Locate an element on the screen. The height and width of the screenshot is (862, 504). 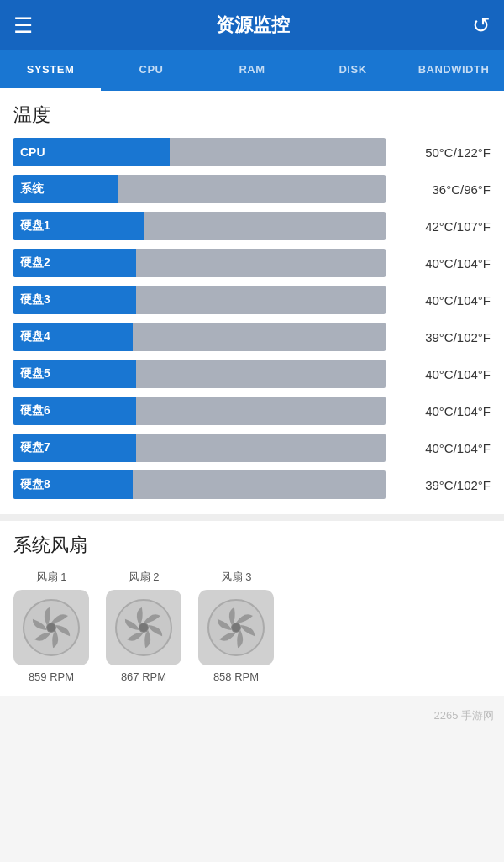
temp-bar-container-6: 硬盘5 is located at coordinates (200, 374).